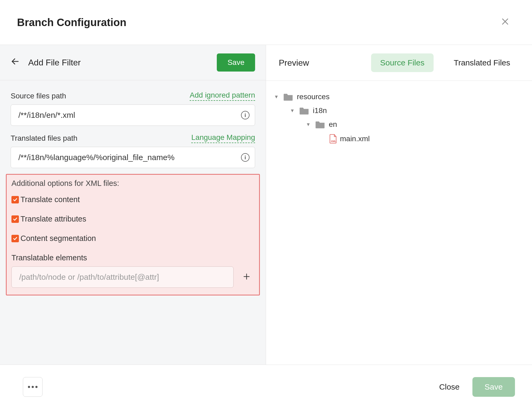 This screenshot has height=409, width=532. Describe the element at coordinates (236, 62) in the screenshot. I see `save-button: Save` at that location.